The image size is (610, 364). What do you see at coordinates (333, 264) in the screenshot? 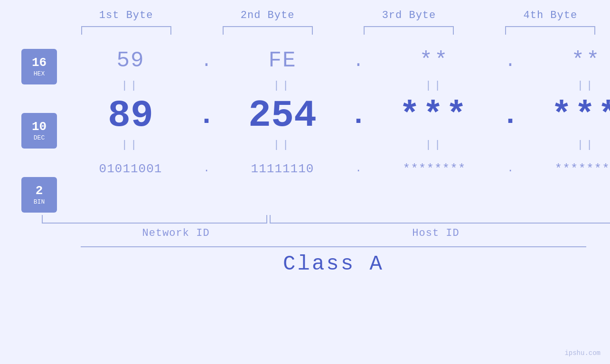
I see `class-label: Class A` at bounding box center [333, 264].